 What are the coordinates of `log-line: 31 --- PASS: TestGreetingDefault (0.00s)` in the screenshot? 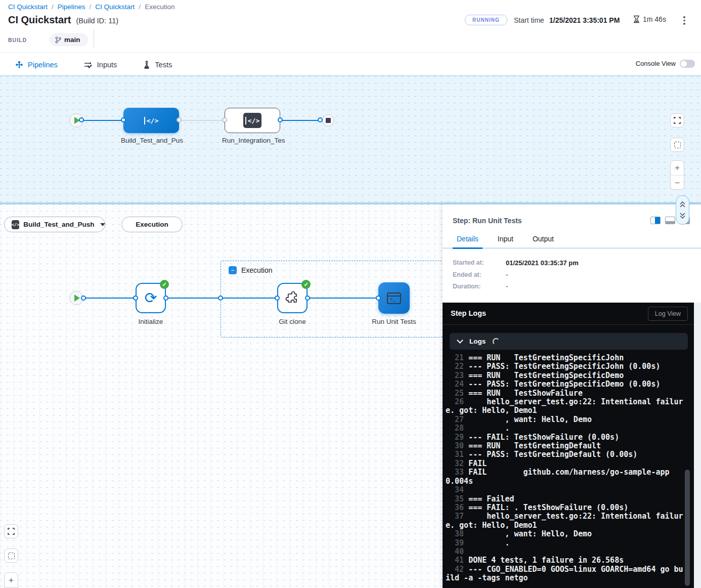 It's located at (566, 454).